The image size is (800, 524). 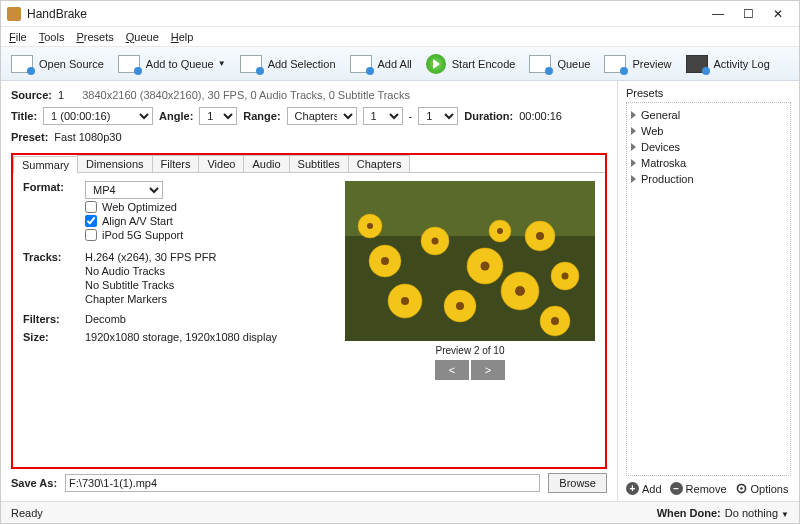 I want to click on when-done-select: Do nothing ▼, so click(x=757, y=513).